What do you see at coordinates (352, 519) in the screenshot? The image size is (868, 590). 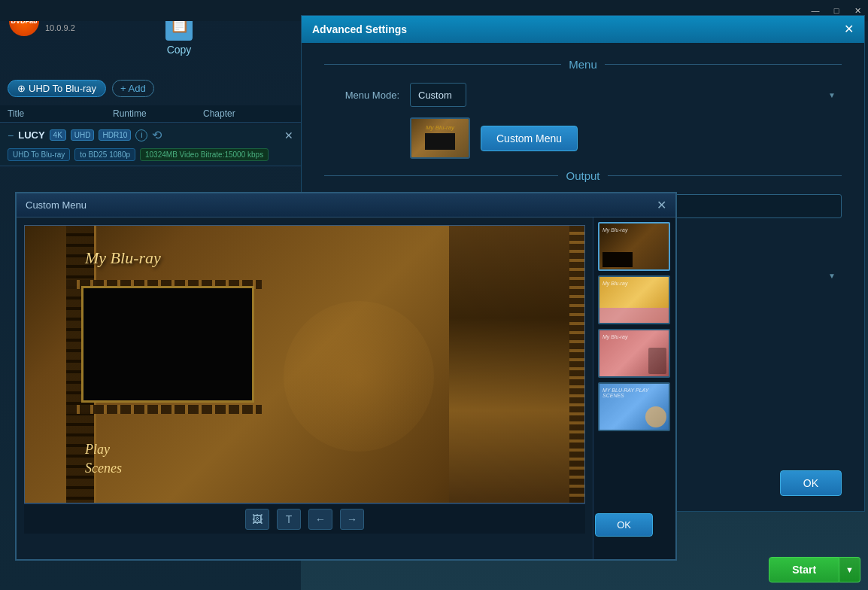 I see `forward-icon: →` at bounding box center [352, 519].